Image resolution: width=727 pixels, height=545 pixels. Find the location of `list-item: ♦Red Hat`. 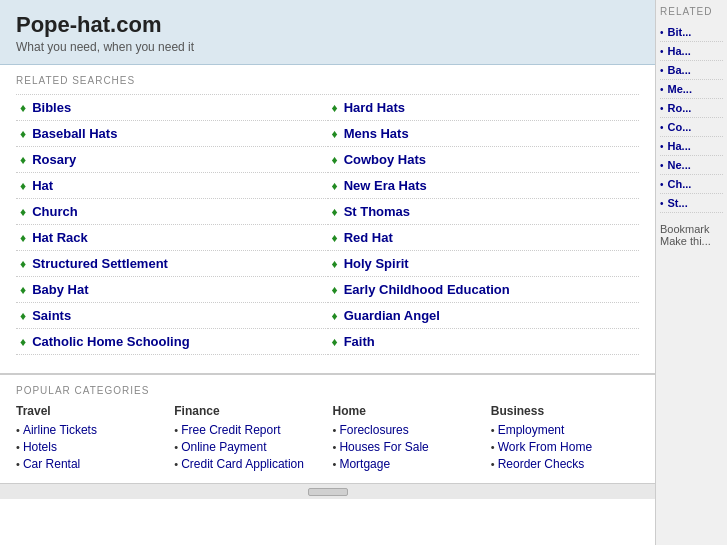

list-item: ♦Red Hat is located at coordinates (484, 238).